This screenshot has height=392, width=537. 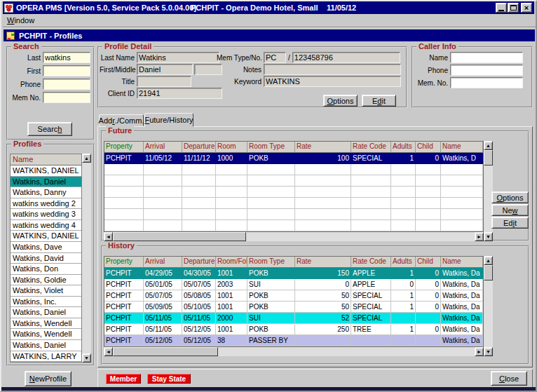 I want to click on profile-list-item: Watkins, Goldie, so click(x=46, y=281).